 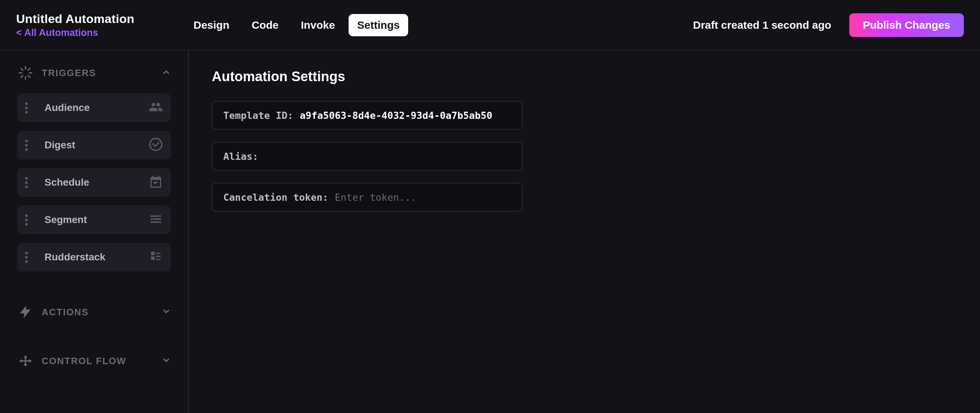 What do you see at coordinates (212, 25) in the screenshot?
I see `tab-design: Design` at bounding box center [212, 25].